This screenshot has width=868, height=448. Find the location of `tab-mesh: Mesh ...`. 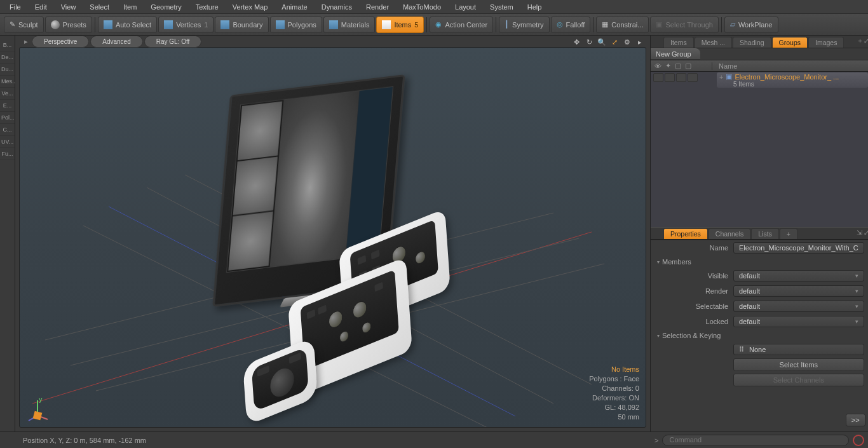

tab-mesh: Mesh ... is located at coordinates (713, 42).